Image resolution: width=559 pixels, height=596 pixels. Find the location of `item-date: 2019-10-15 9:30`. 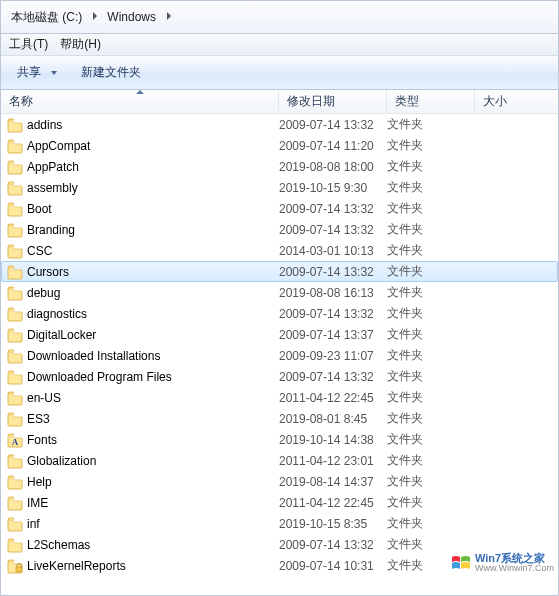

item-date: 2019-10-15 9:30 is located at coordinates (333, 188).